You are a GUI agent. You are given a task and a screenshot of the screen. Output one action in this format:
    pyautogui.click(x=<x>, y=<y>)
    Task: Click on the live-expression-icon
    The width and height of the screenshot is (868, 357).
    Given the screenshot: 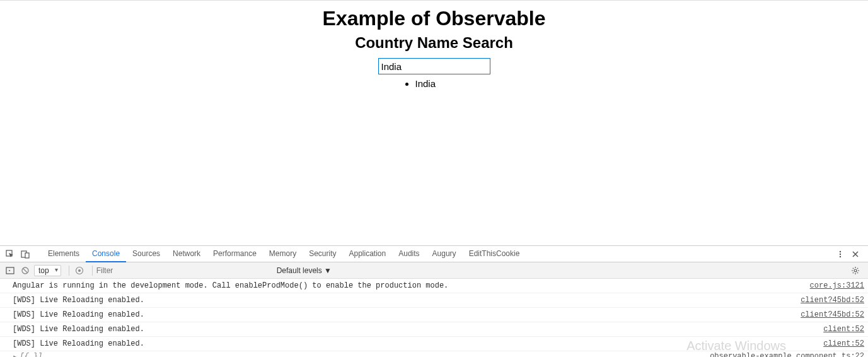 What is the action you would take?
    pyautogui.click(x=79, y=271)
    